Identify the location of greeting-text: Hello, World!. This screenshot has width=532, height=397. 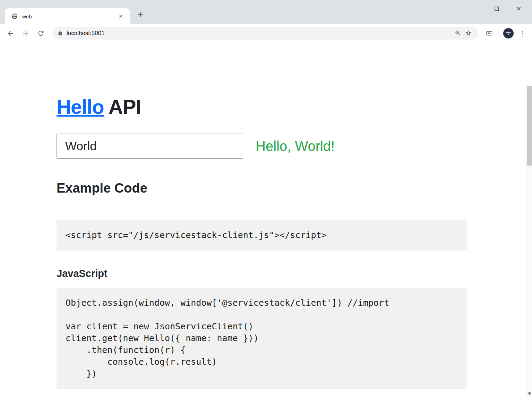
(295, 146).